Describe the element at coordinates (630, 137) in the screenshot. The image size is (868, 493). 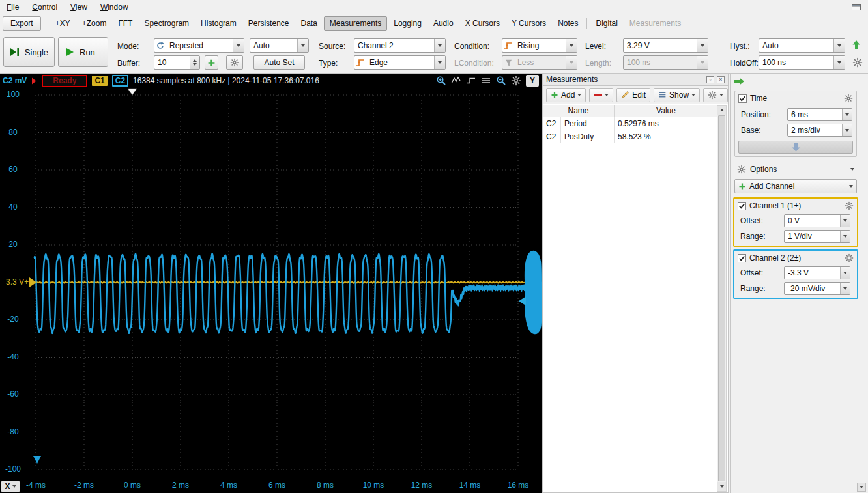
I see `measurement-row: C2PosDuty58.523 %` at that location.